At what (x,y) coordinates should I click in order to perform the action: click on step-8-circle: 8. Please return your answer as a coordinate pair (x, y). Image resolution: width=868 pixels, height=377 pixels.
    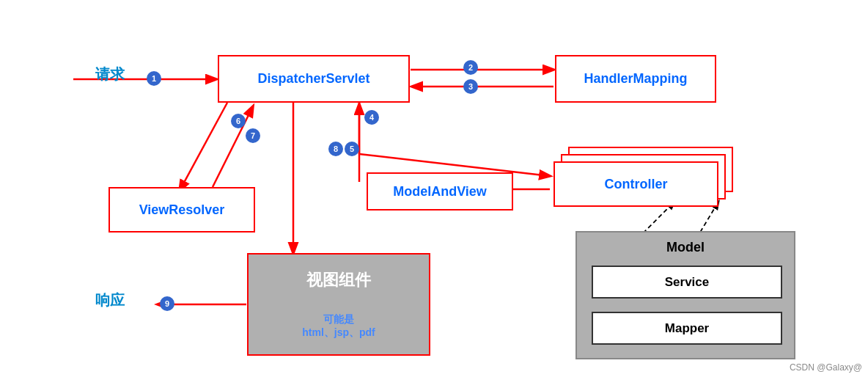
    Looking at the image, I should click on (336, 149).